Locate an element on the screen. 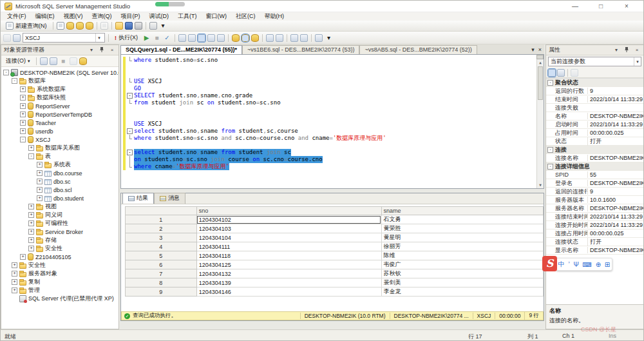 The width and height of the screenshot is (644, 341). property-row: 连接失败 is located at coordinates (595, 108).